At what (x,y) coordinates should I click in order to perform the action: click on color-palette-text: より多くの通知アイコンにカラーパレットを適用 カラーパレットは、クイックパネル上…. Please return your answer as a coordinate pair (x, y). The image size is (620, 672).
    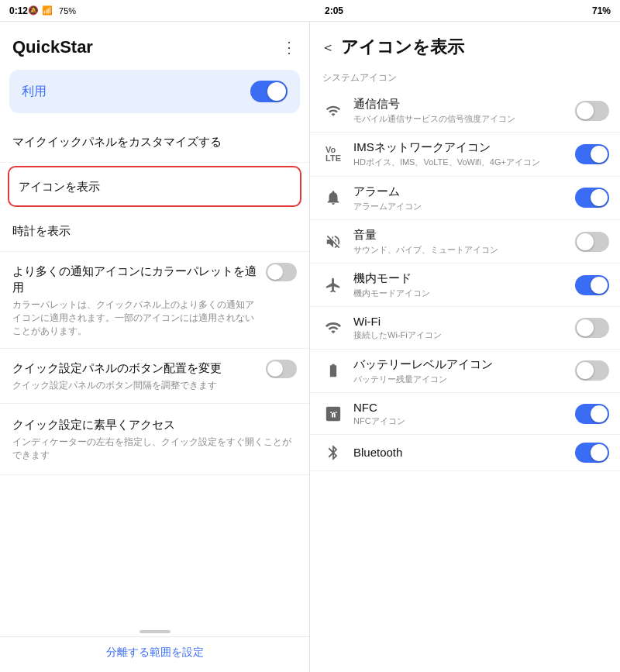
    Looking at the image, I should click on (140, 300).